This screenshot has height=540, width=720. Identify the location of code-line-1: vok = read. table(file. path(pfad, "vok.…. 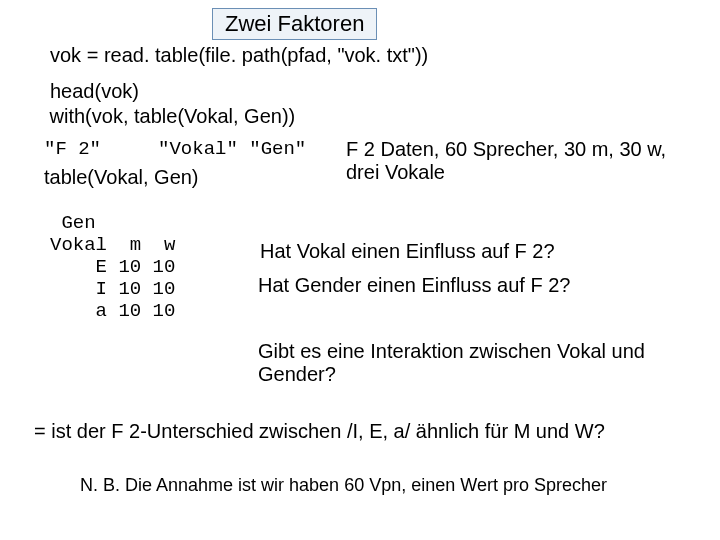
(239, 56).